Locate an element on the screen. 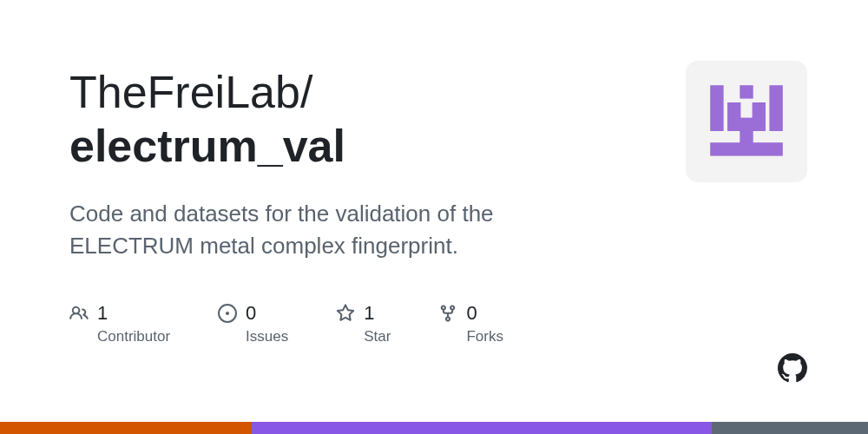 The height and width of the screenshot is (434, 868). stat-stars: 1 Star is located at coordinates (363, 324).